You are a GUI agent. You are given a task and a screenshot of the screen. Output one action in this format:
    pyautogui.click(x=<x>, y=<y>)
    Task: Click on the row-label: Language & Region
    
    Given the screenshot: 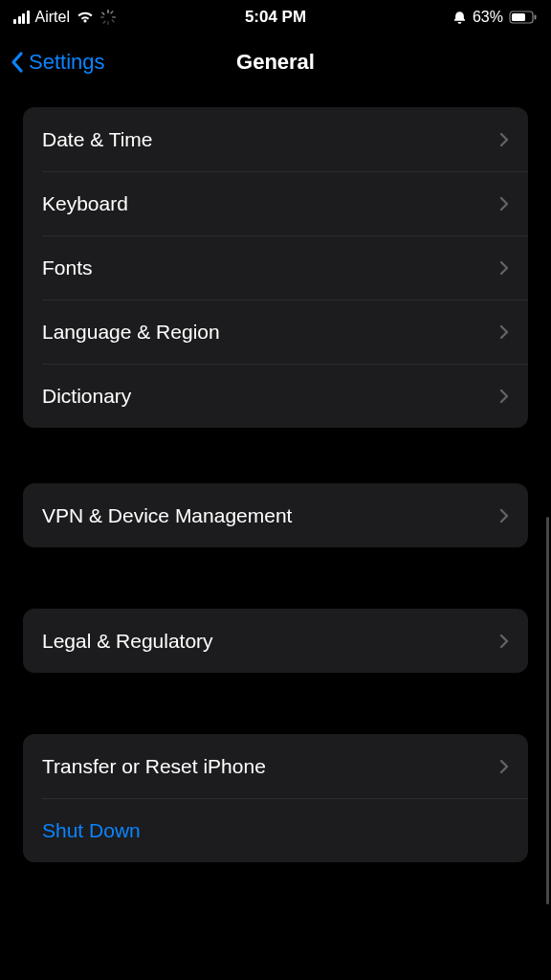 What is the action you would take?
    pyautogui.click(x=131, y=332)
    